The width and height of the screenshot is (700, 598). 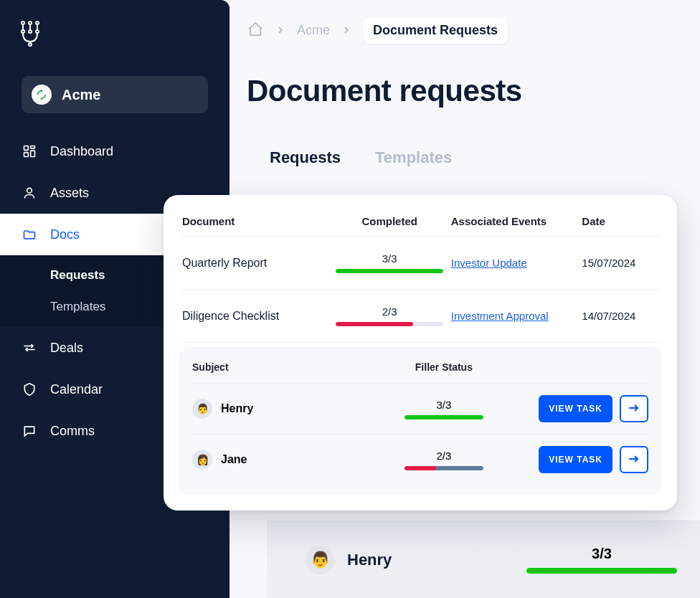 What do you see at coordinates (65, 235) in the screenshot?
I see `nav-label: Docs` at bounding box center [65, 235].